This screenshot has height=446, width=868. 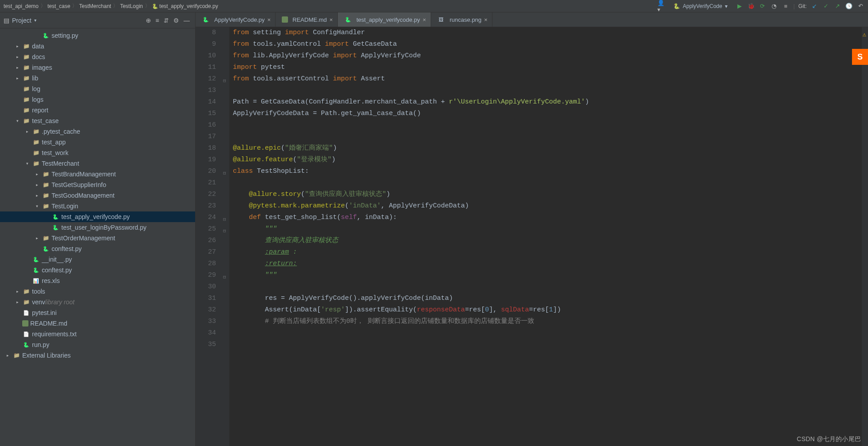 What do you see at coordinates (98, 206) in the screenshot?
I see `tree-item: TestLogin` at bounding box center [98, 206].